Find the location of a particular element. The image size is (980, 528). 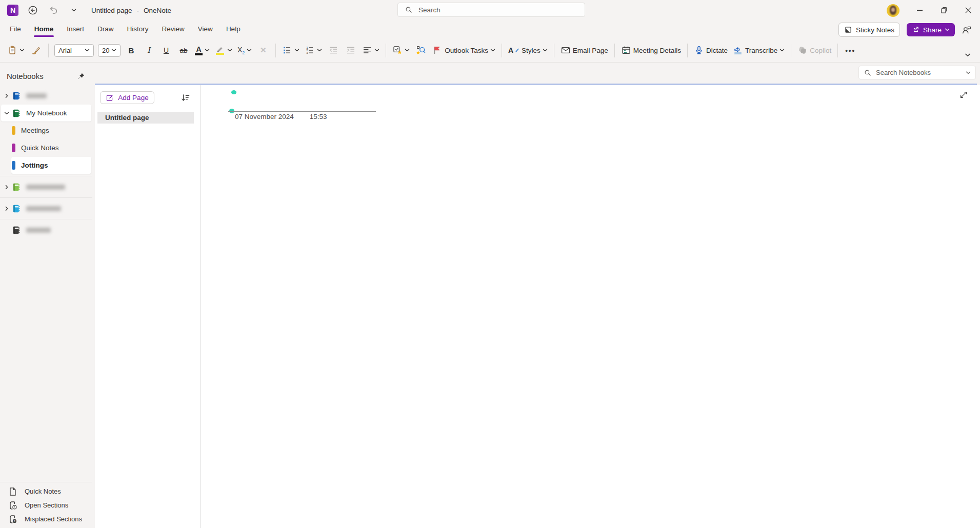

sidebar-section-meetings: Meetings is located at coordinates (51, 130).